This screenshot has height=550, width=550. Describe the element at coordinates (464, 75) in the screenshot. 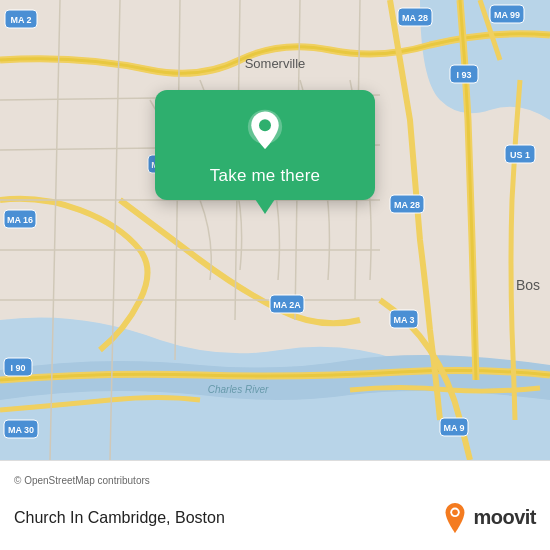

I see `svg-text: I 93` at that location.